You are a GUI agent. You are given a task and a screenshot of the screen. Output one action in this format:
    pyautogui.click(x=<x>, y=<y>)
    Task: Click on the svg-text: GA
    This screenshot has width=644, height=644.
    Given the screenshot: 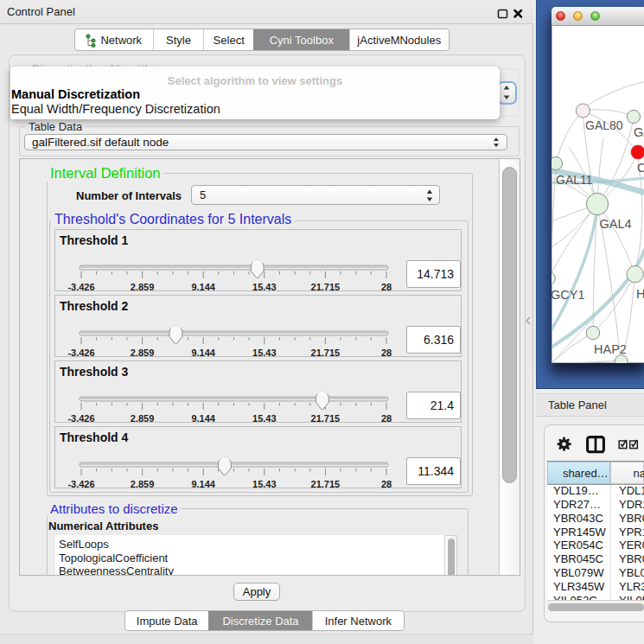 What is the action you would take?
    pyautogui.click(x=639, y=132)
    